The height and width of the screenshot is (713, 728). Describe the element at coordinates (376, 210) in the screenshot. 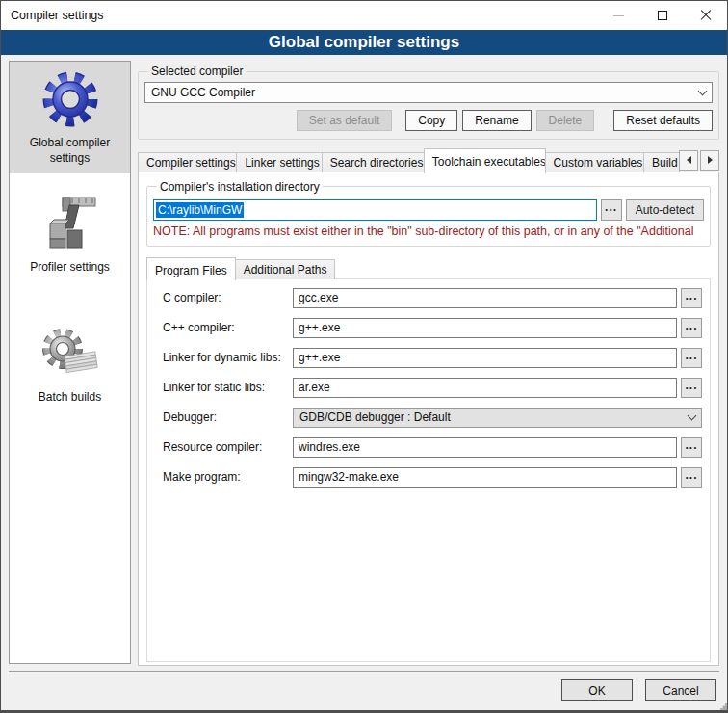

I see `install-dir-input: C:\raylib\MinGW` at that location.